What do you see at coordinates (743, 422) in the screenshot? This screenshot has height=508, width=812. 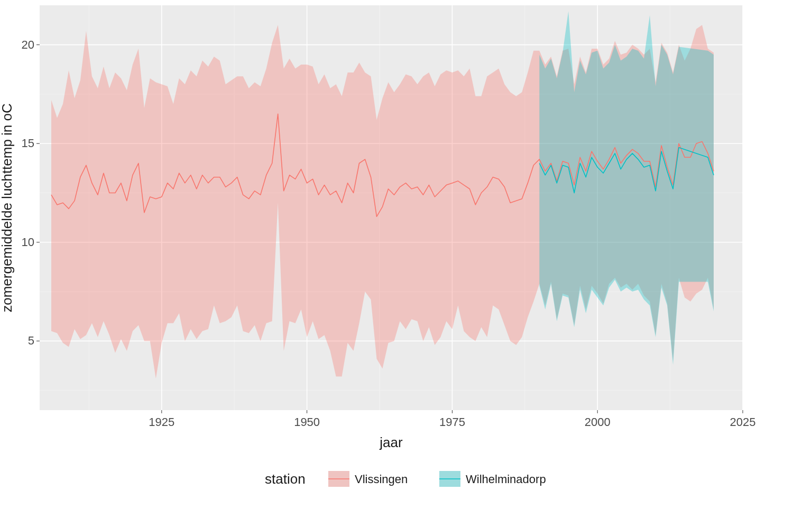 I see `x-tick-label: 2025` at bounding box center [743, 422].